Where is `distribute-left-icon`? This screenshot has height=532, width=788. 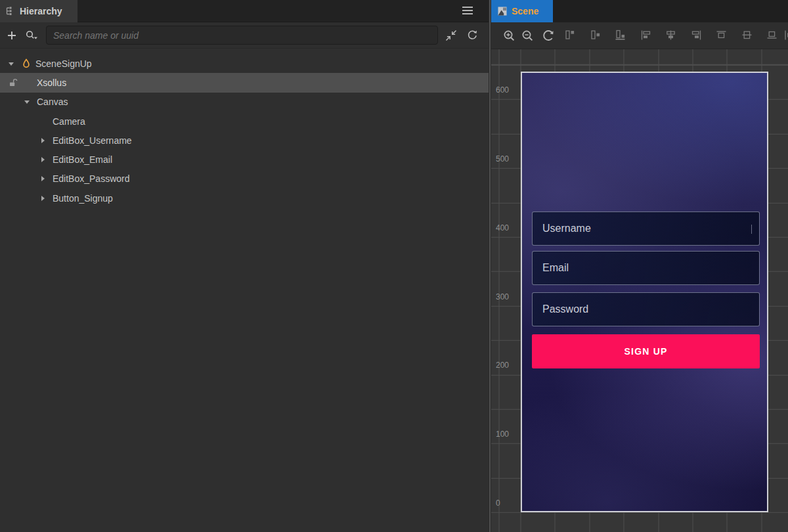
distribute-left-icon is located at coordinates (785, 37).